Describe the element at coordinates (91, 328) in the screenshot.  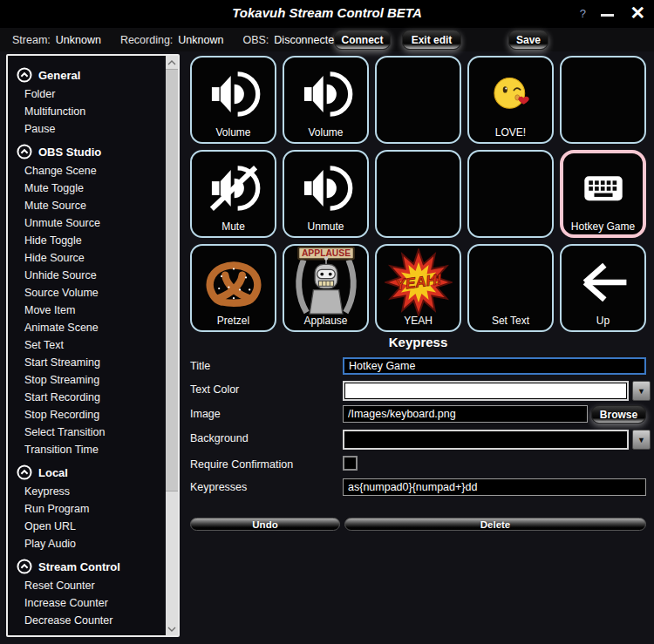
I see `sidebar-item-animate-scene: Animate Scene` at that location.